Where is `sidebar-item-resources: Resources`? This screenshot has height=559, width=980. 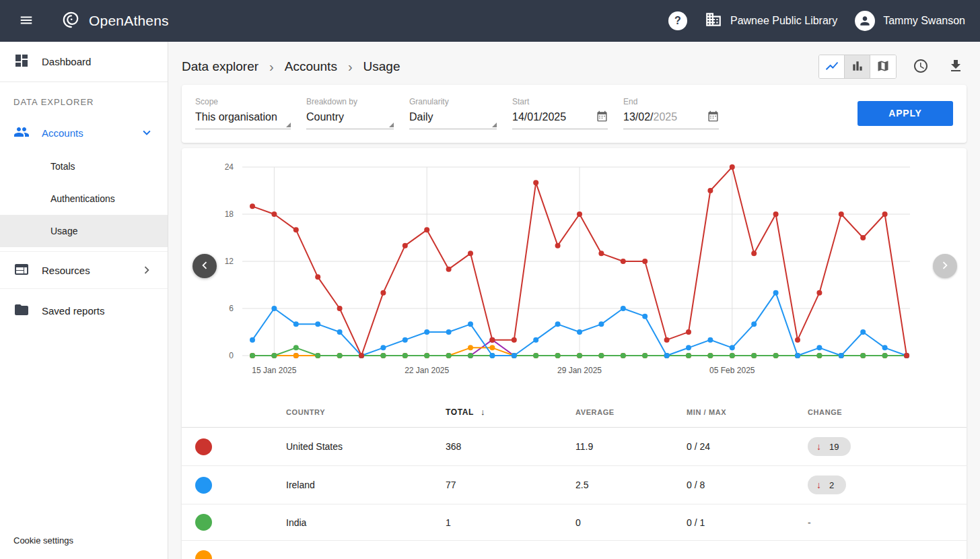 sidebar-item-resources: Resources is located at coordinates (83, 270).